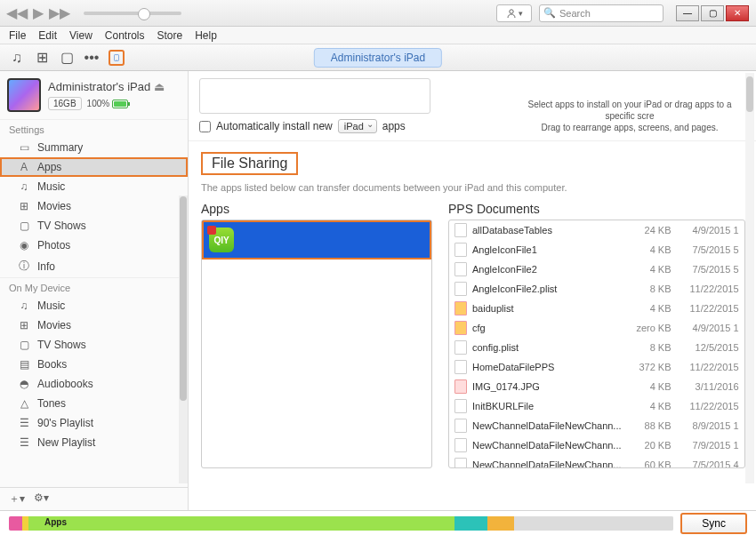  Describe the element at coordinates (597, 328) in the screenshot. I see `doc-row: cfgzero KB4/9/2015 1` at that location.